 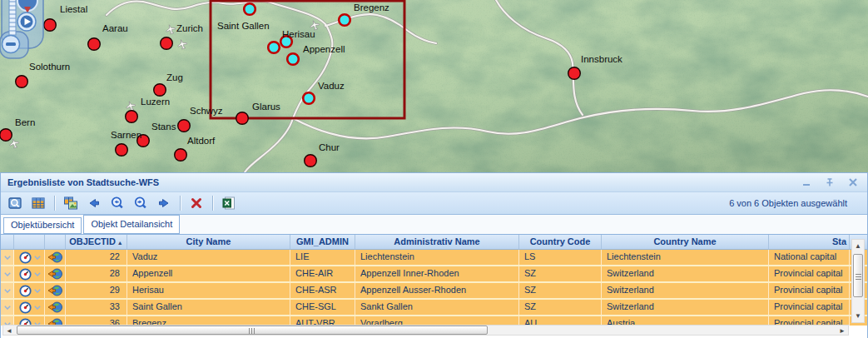 What do you see at coordinates (181, 155) in the screenshot?
I see `altdorf-dot` at bounding box center [181, 155].